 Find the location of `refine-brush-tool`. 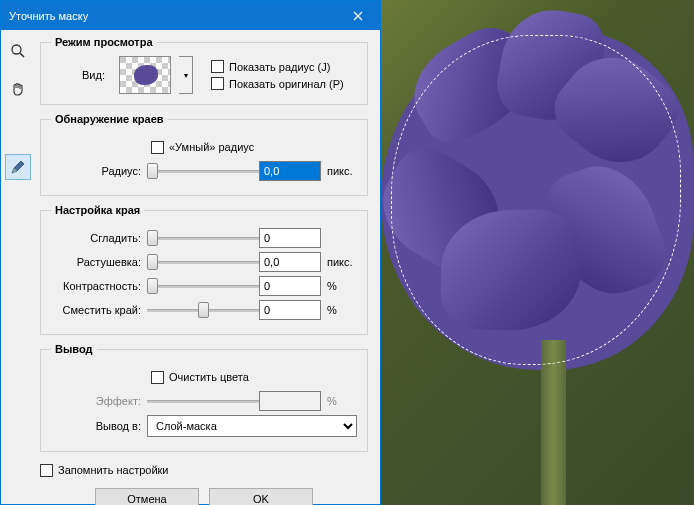

refine-brush-tool is located at coordinates (18, 167).